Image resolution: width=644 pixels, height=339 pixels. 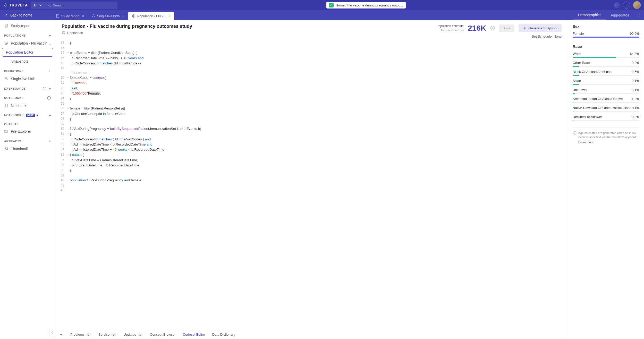 What do you see at coordinates (133, 334) in the screenshot?
I see `bottom-updates: Updates 1` at bounding box center [133, 334].